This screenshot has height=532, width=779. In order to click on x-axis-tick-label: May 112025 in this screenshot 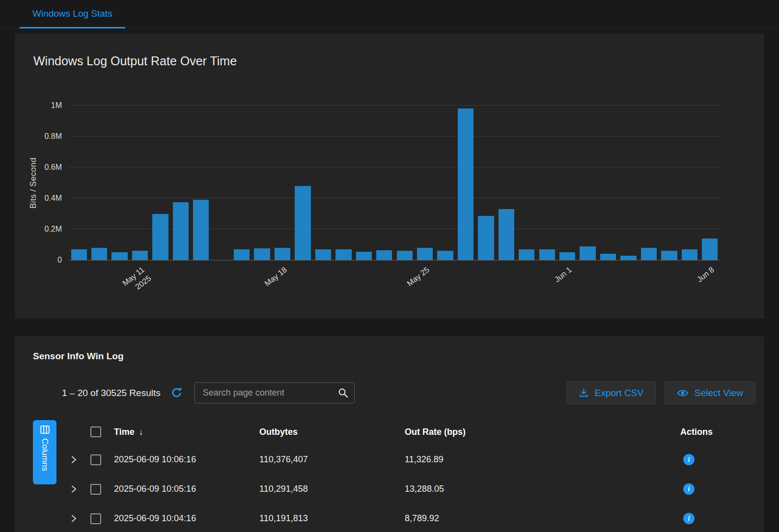, I will do `click(137, 281)`.